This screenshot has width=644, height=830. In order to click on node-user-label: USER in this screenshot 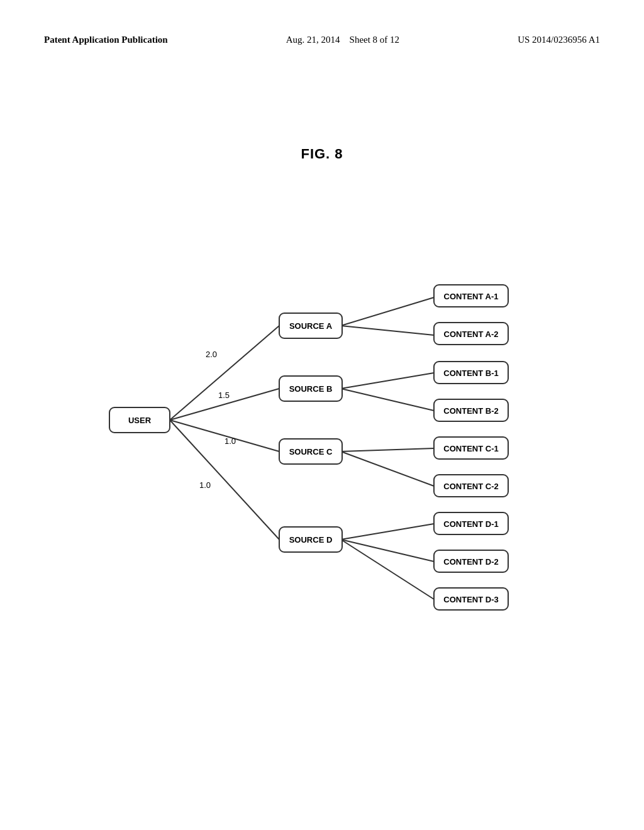, I will do `click(140, 420)`.